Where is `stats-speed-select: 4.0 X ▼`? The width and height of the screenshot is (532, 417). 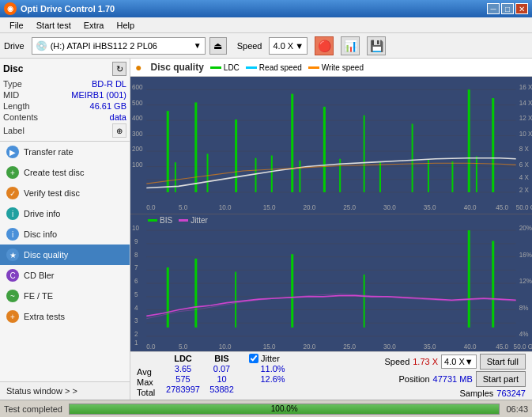 stats-speed-select: 4.0 X ▼ is located at coordinates (458, 362).